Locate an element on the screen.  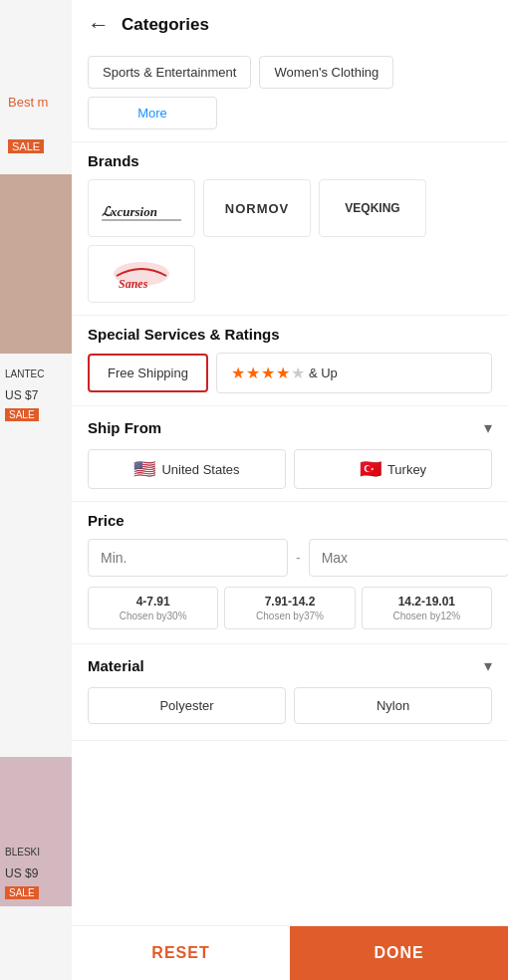
categories-chips-row: Sports & Entertainment Women's Clothing … is located at coordinates (290, 93).